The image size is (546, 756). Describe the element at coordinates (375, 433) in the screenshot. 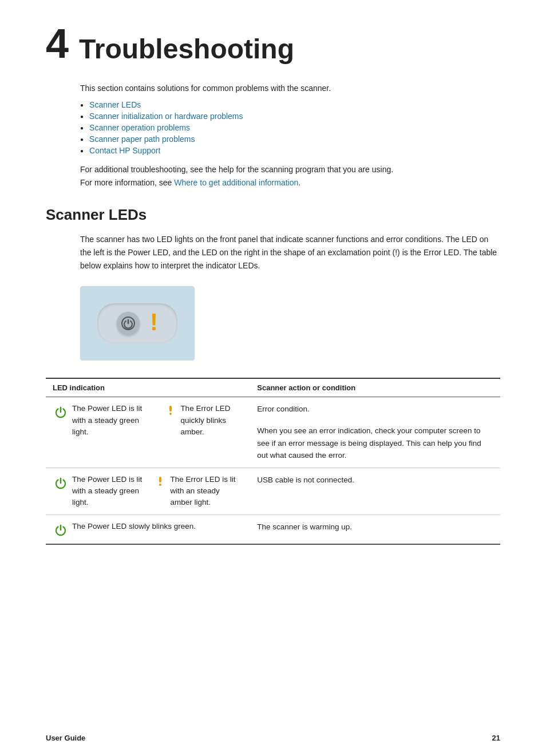

I see `table-action-cell: Error condition.When you see an error in…` at that location.